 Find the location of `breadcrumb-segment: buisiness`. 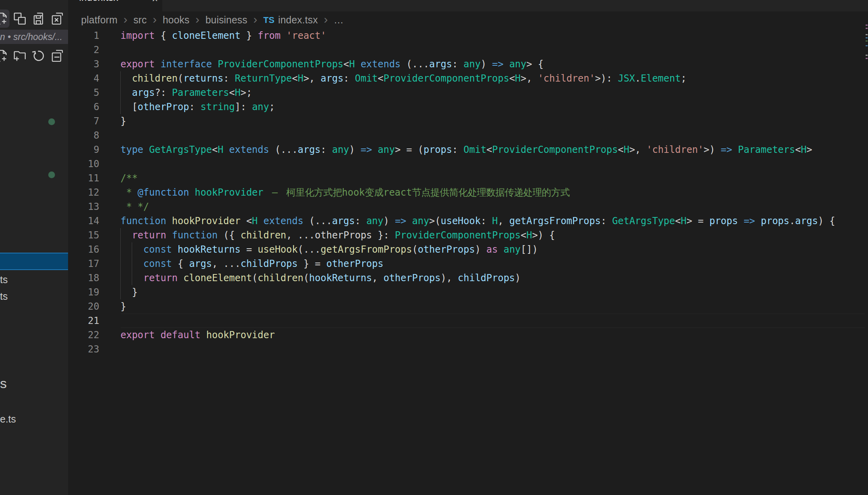

breadcrumb-segment: buisiness is located at coordinates (226, 20).